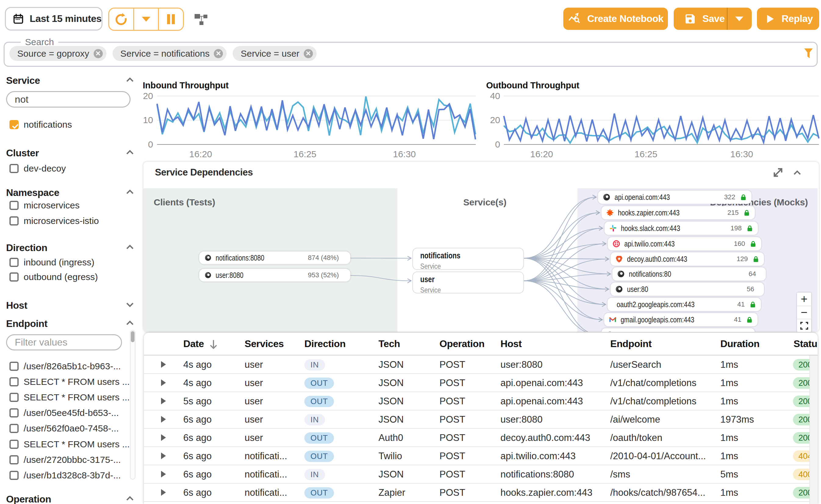 This screenshot has width=821, height=504. What do you see at coordinates (148, 120) in the screenshot?
I see `svg-text: 10` at bounding box center [148, 120].